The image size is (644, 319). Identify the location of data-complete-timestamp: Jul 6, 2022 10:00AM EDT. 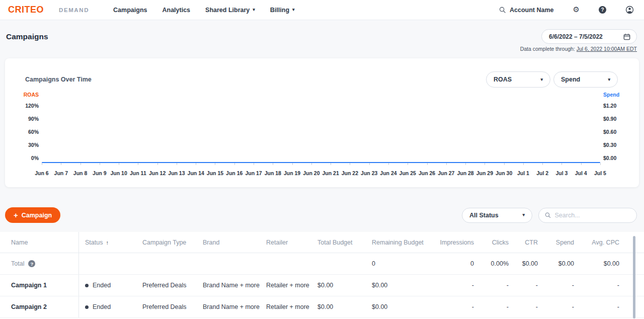
(607, 49).